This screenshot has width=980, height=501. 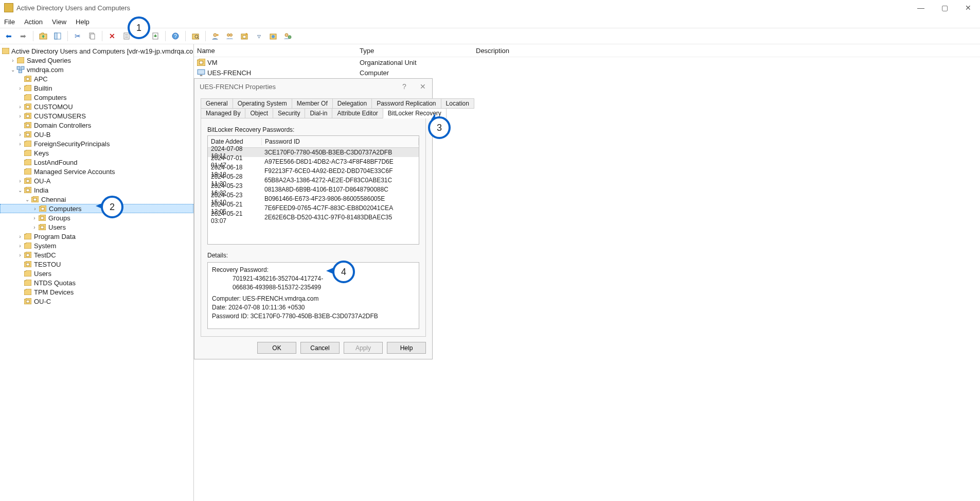 What do you see at coordinates (155, 36) in the screenshot?
I see `export-list-icon` at bounding box center [155, 36].